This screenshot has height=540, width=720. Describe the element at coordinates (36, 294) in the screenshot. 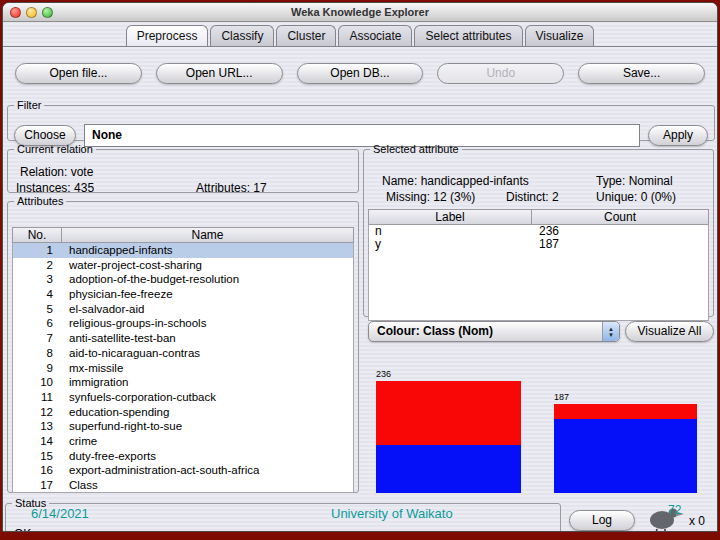

I see `attribute-no: 4` at that location.